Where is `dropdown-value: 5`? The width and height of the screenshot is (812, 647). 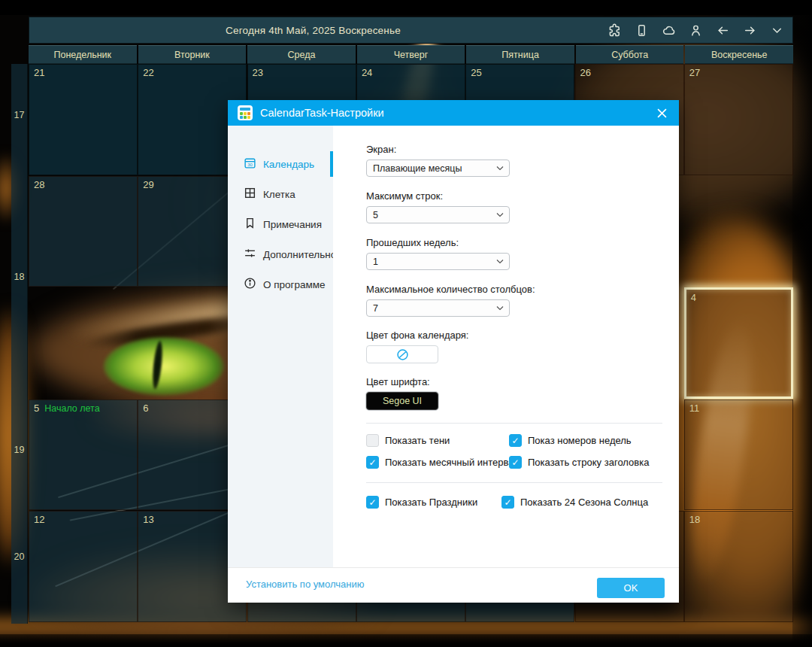 dropdown-value: 5 is located at coordinates (376, 215).